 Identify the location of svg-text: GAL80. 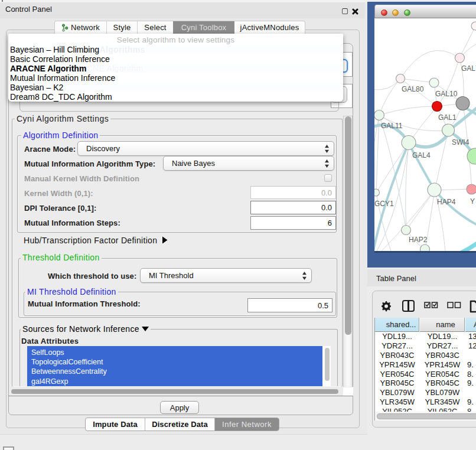
(413, 89).